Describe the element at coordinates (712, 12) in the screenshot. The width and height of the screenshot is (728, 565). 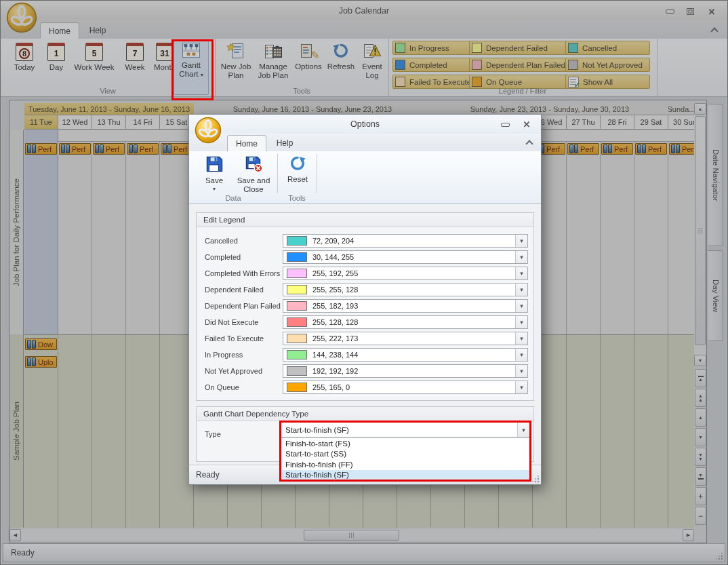
I see `close-button: ✕` at that location.